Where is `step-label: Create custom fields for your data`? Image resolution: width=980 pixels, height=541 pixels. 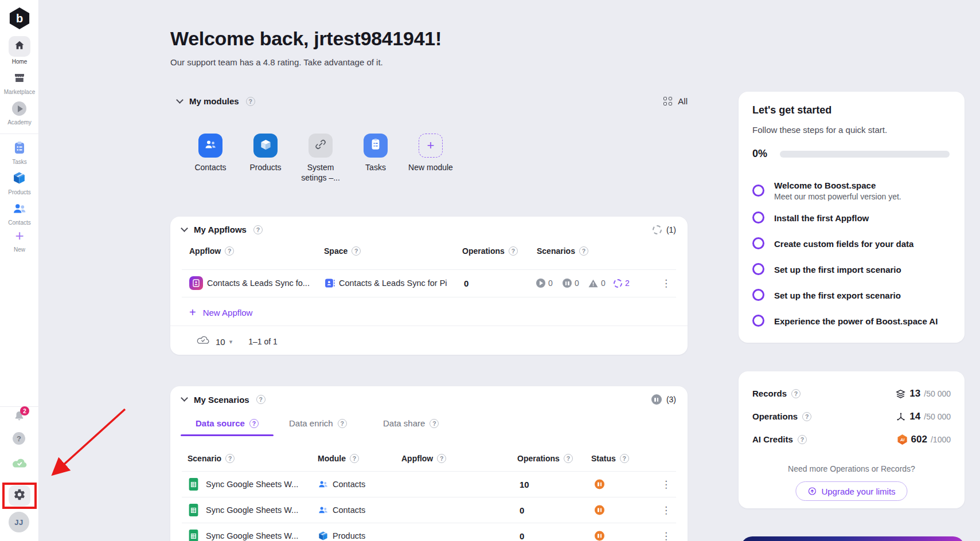 step-label: Create custom fields for your data is located at coordinates (844, 244).